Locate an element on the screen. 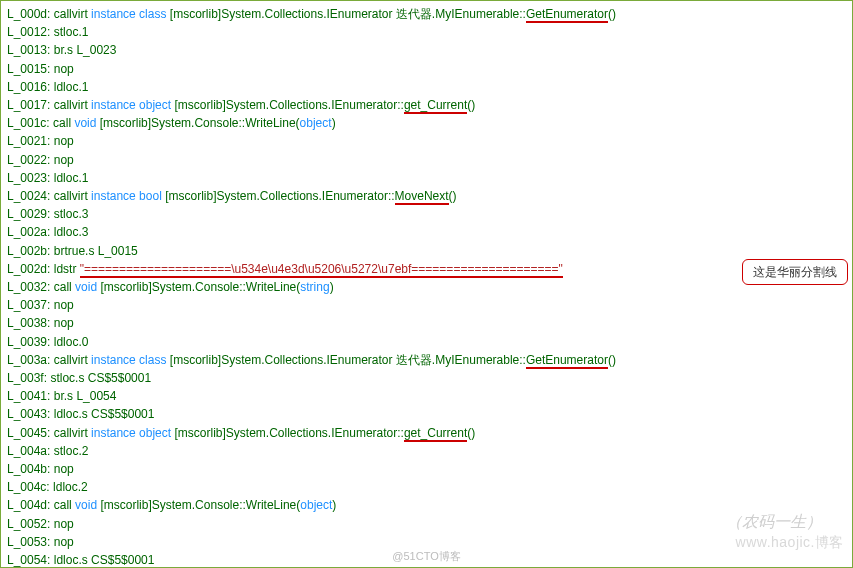 This screenshot has width=853, height=568. code-line: L_0022: nop is located at coordinates (426, 160).